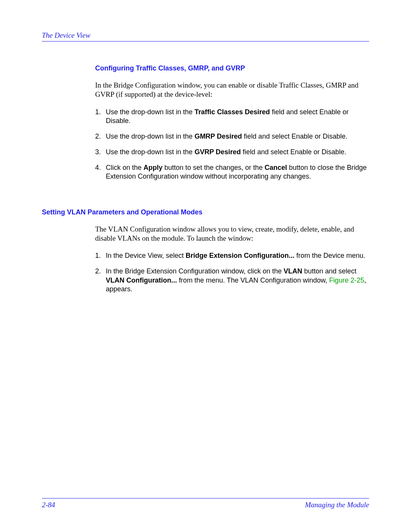  What do you see at coordinates (237, 280) in the screenshot?
I see `step-text: In the Bridge Extension Configuration wi…` at bounding box center [237, 280].